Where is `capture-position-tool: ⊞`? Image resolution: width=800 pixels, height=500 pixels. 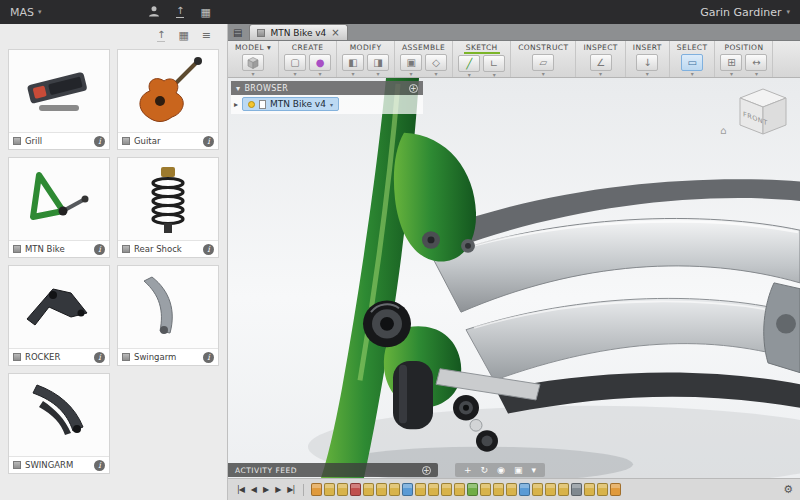 capture-position-tool: ⊞ is located at coordinates (731, 62).